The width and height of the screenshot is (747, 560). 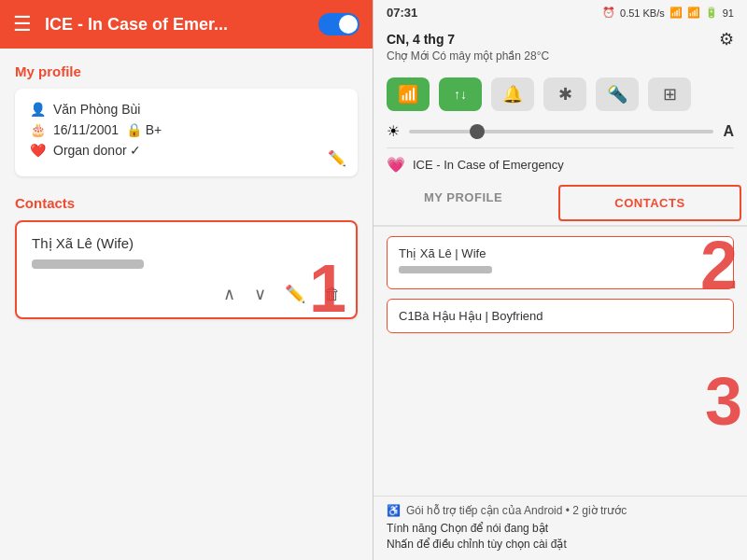 I want to click on ice-app-icon: 💗, so click(x=396, y=164).